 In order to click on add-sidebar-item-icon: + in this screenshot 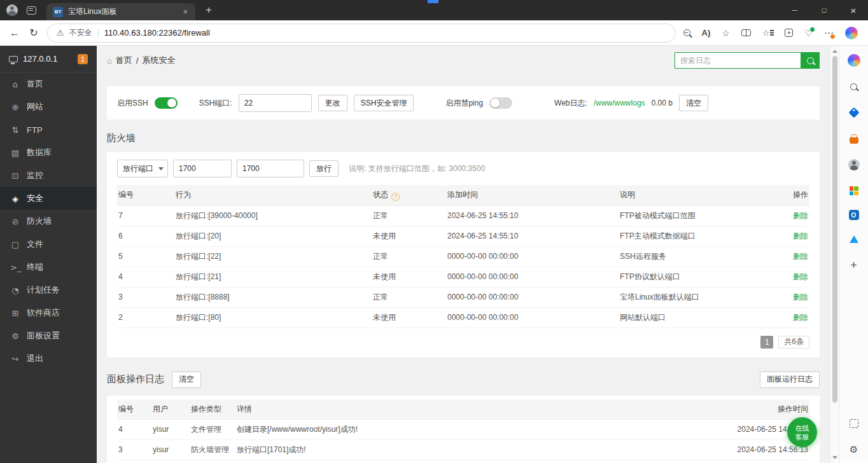, I will do `click(854, 265)`.